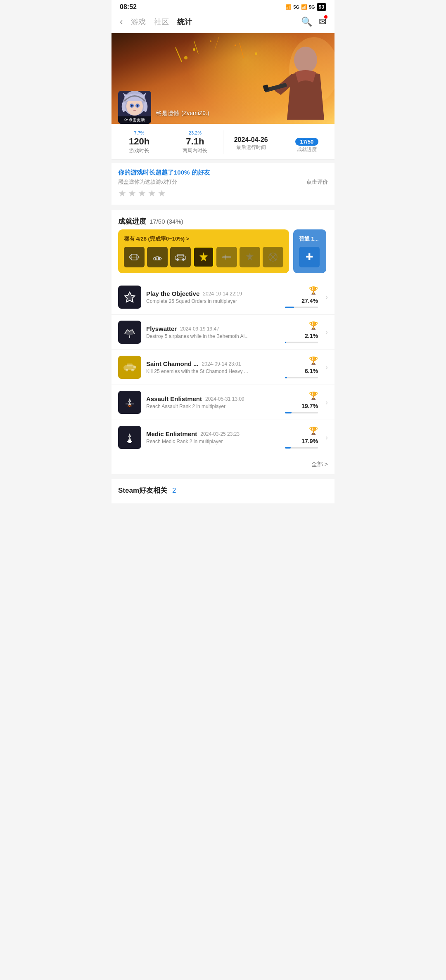  Describe the element at coordinates (307, 141) in the screenshot. I see `achievement-badge: 17/50` at that location.